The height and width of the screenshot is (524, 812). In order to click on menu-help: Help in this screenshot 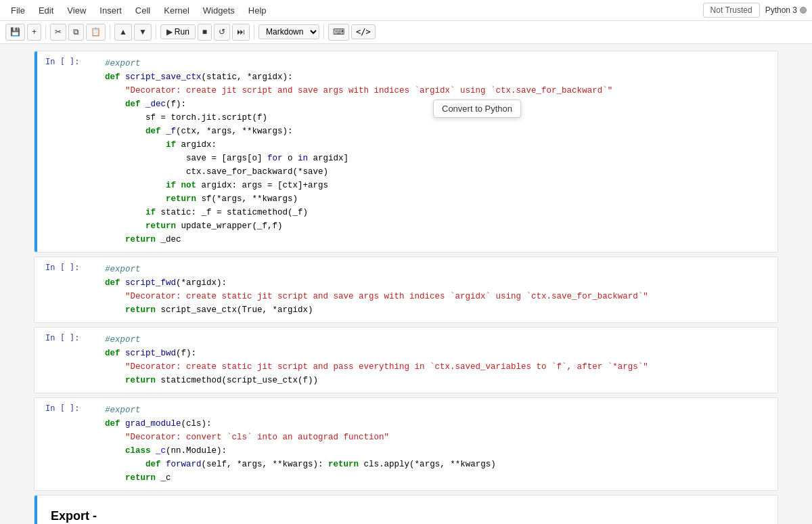, I will do `click(257, 11)`.